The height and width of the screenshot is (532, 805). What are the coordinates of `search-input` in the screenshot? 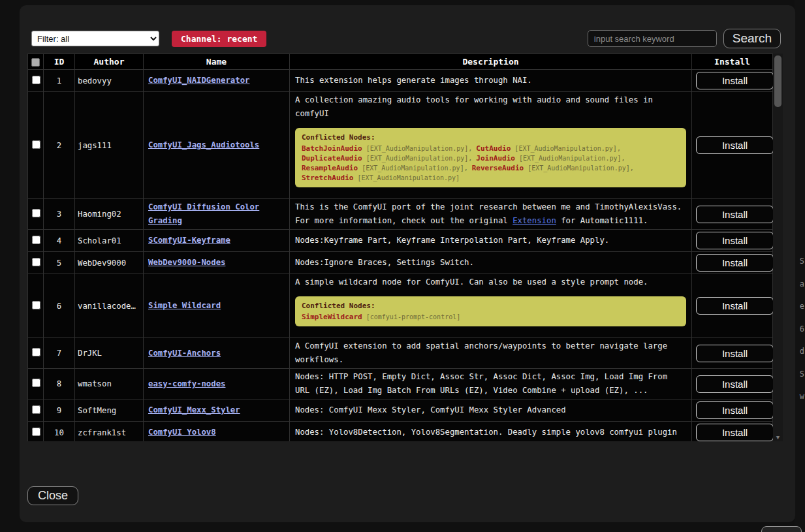 It's located at (652, 39).